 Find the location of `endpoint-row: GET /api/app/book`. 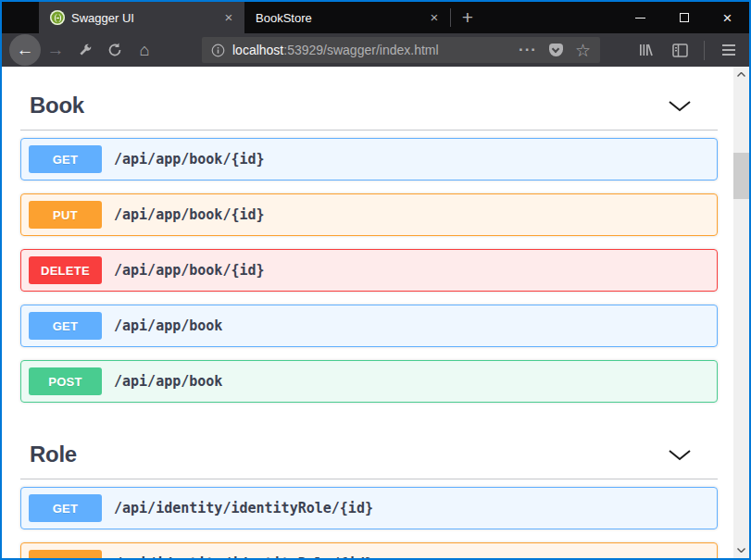

endpoint-row: GET /api/app/book is located at coordinates (369, 326).